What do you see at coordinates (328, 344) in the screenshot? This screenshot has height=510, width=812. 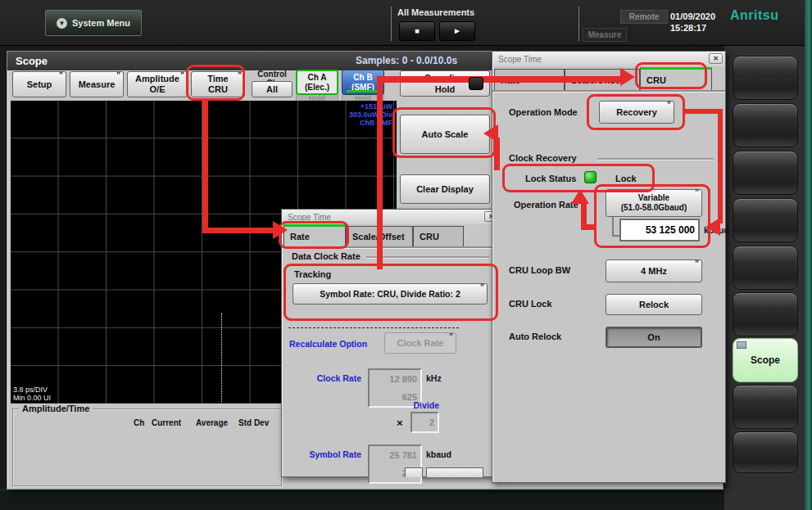 I see `recalculate-option-label: Recalculate Option` at bounding box center [328, 344].